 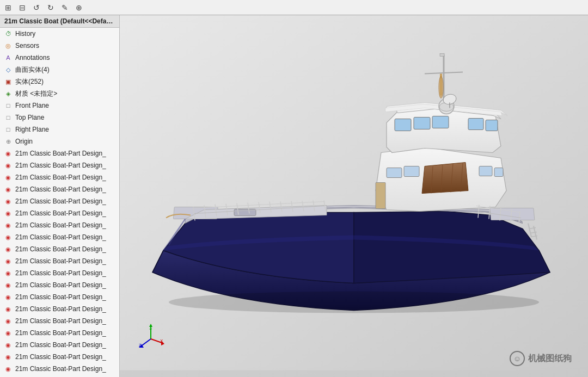 What do you see at coordinates (61, 201) in the screenshot?
I see `tree-item-label-part5: 21m Classic Boat-Part Design_` at bounding box center [61, 201].